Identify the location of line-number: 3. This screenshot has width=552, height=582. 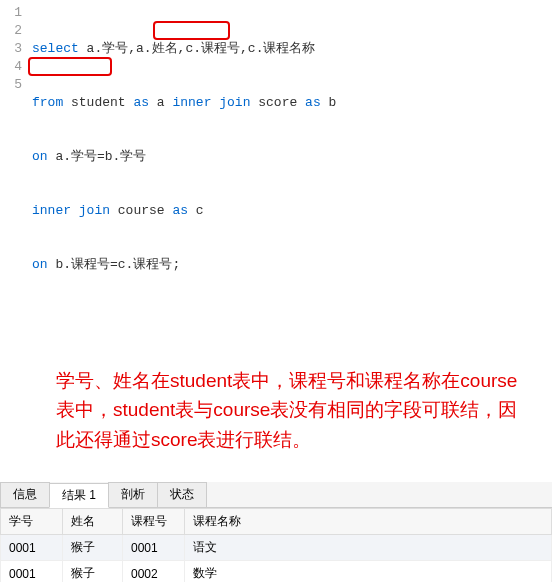
(11, 49).